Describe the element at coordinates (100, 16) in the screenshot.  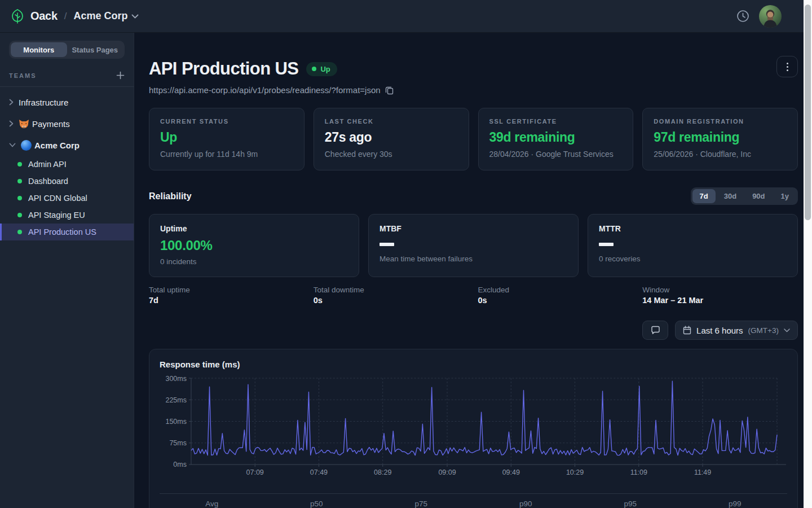
I see `org-name: Acme Corp` at that location.